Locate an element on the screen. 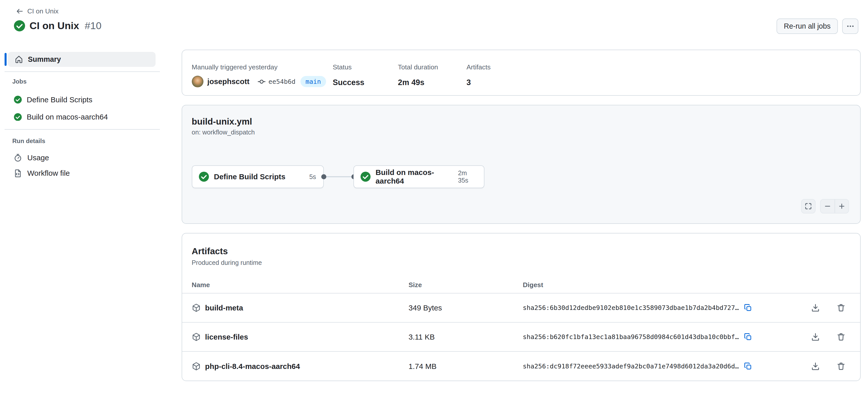  header-actions: Re-run all jobs is located at coordinates (817, 26).